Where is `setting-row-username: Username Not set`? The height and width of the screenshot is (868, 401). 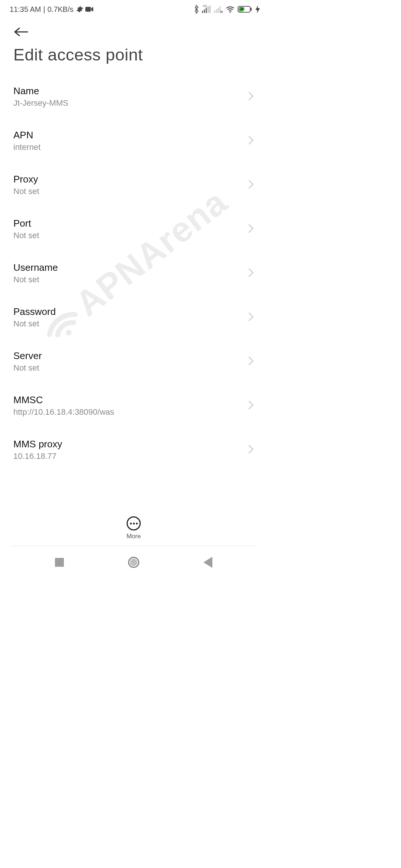
setting-row-username: Username Not set is located at coordinates (134, 274).